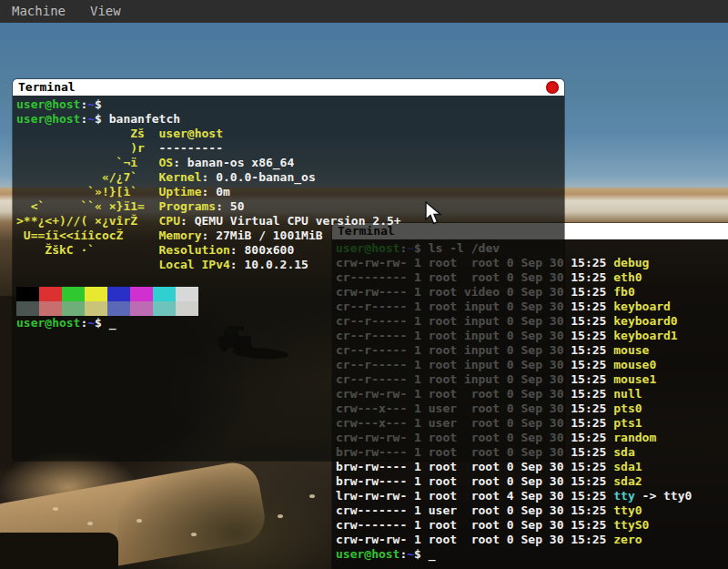 Image resolution: width=728 pixels, height=569 pixels. What do you see at coordinates (191, 147) in the screenshot?
I see `terminal-text: ---------` at bounding box center [191, 147].